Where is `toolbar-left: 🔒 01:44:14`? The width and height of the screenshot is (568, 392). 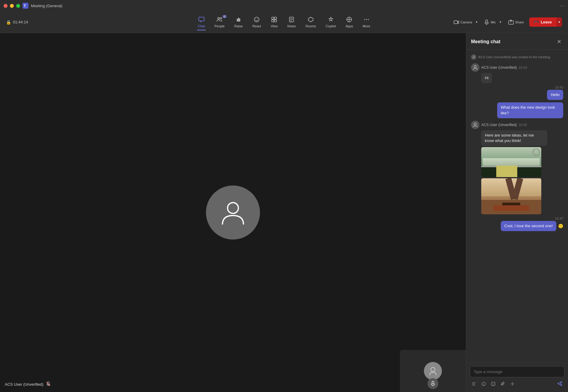 toolbar-left: 🔒 01:44:14 is located at coordinates (17, 22).